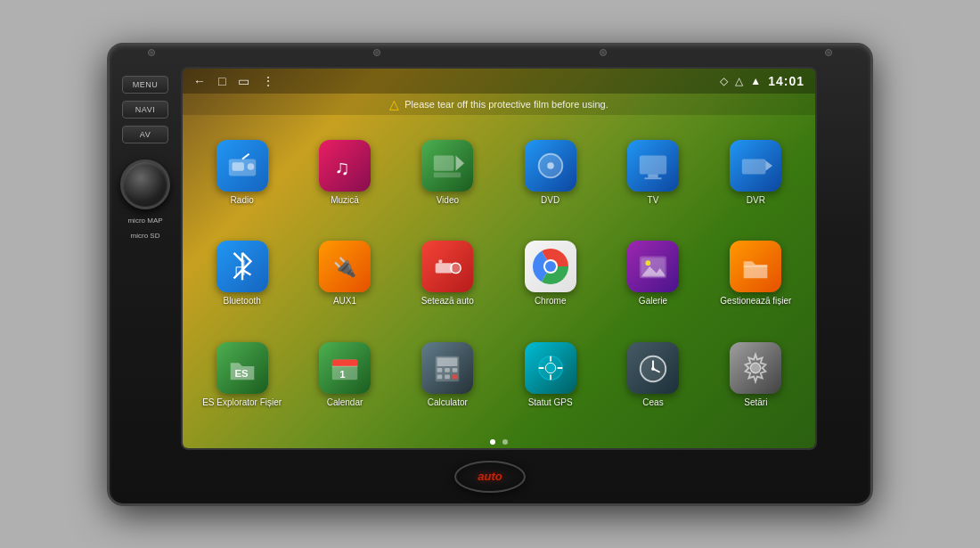 This screenshot has height=548, width=980. I want to click on menu-dots-icon: ⋮, so click(268, 81).